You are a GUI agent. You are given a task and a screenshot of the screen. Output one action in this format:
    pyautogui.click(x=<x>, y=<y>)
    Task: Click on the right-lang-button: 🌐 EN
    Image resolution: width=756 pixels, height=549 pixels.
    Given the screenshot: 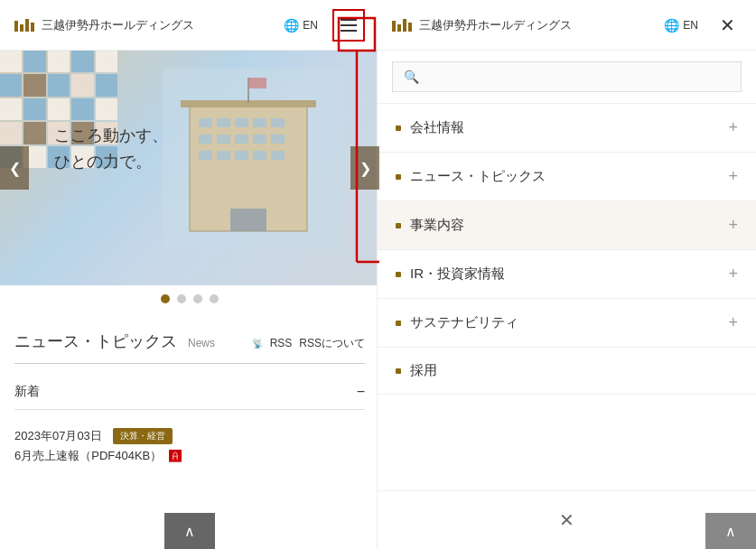 What is the action you would take?
    pyautogui.click(x=681, y=25)
    